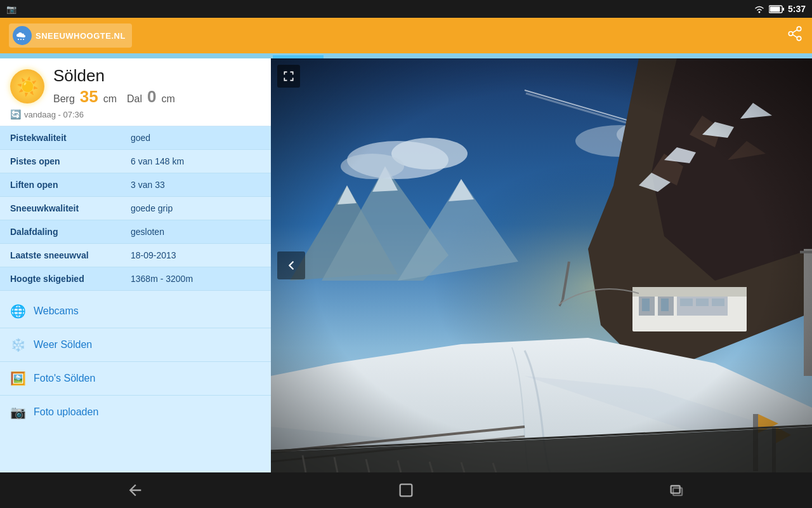 Image resolution: width=812 pixels, height=508 pixels. I want to click on webcams-label: Webcams, so click(56, 311).